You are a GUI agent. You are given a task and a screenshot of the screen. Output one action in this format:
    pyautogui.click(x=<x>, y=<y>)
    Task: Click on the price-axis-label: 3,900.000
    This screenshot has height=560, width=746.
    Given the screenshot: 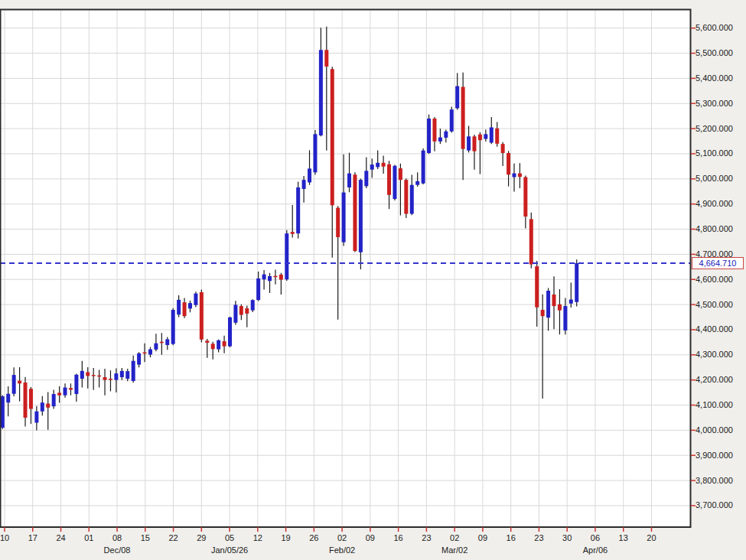 What is the action you would take?
    pyautogui.click(x=715, y=456)
    